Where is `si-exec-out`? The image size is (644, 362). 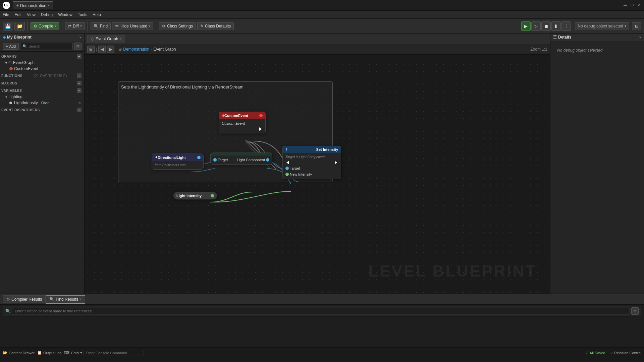
si-exec-out is located at coordinates (336, 163).